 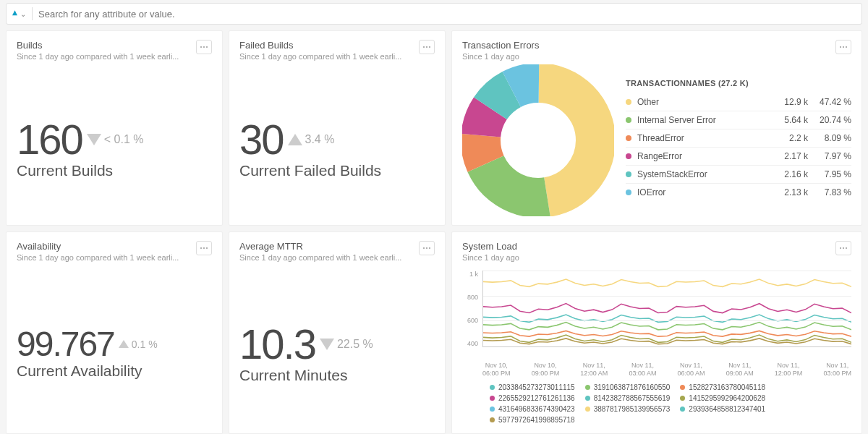 What do you see at coordinates (532, 388) in the screenshot?
I see `series-legend-item: 2033845273273011115` at bounding box center [532, 388].